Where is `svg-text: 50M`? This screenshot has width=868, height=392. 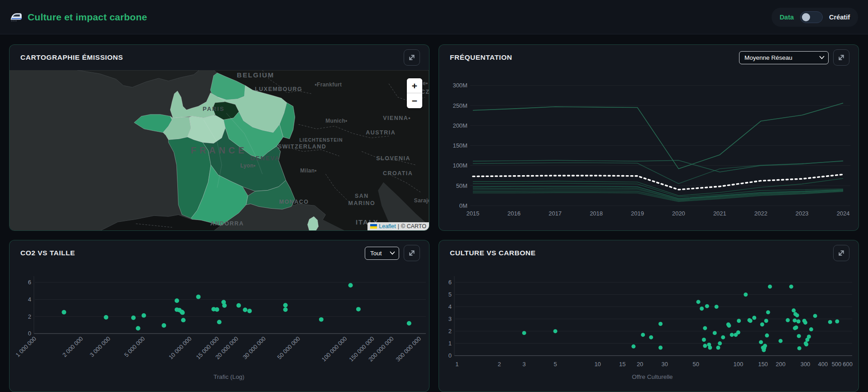 svg-text: 50M is located at coordinates (462, 186).